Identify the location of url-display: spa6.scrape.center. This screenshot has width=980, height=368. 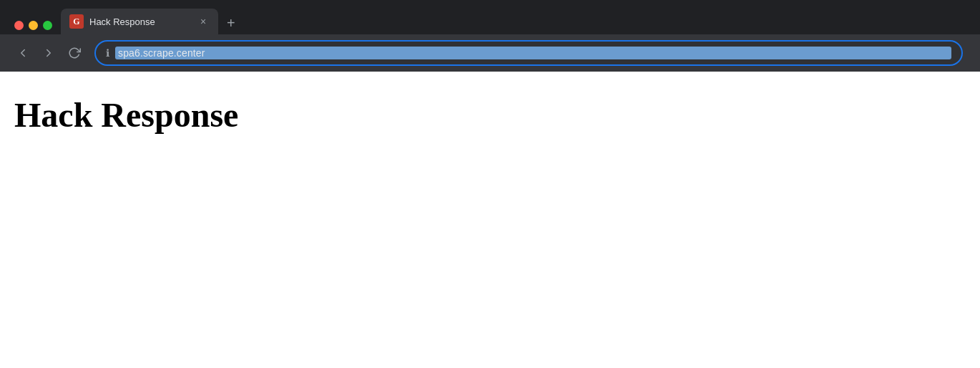
(534, 53).